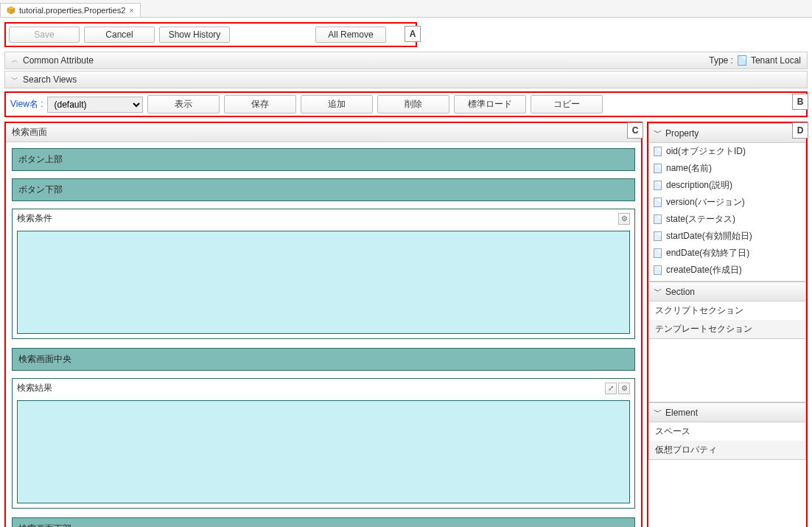 The image size is (812, 527). What do you see at coordinates (727, 432) in the screenshot?
I see `element-item: スペース` at bounding box center [727, 432].